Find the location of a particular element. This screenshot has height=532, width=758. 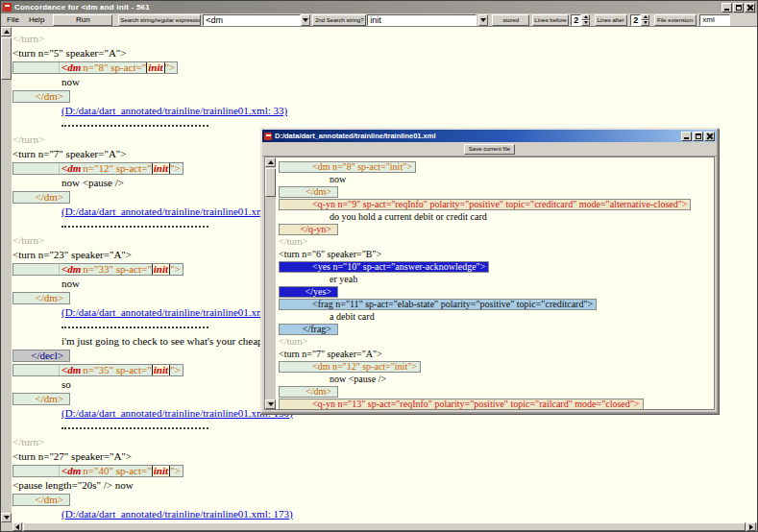

second-search-input: init is located at coordinates (422, 20).